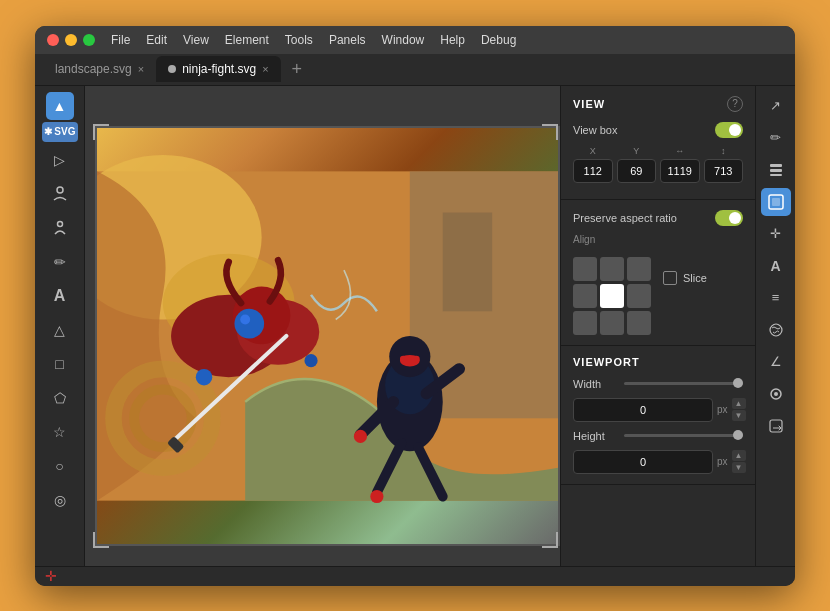 The width and height of the screenshot is (830, 611). What do you see at coordinates (593, 171) in the screenshot?
I see `viewbox-x-input` at bounding box center [593, 171].